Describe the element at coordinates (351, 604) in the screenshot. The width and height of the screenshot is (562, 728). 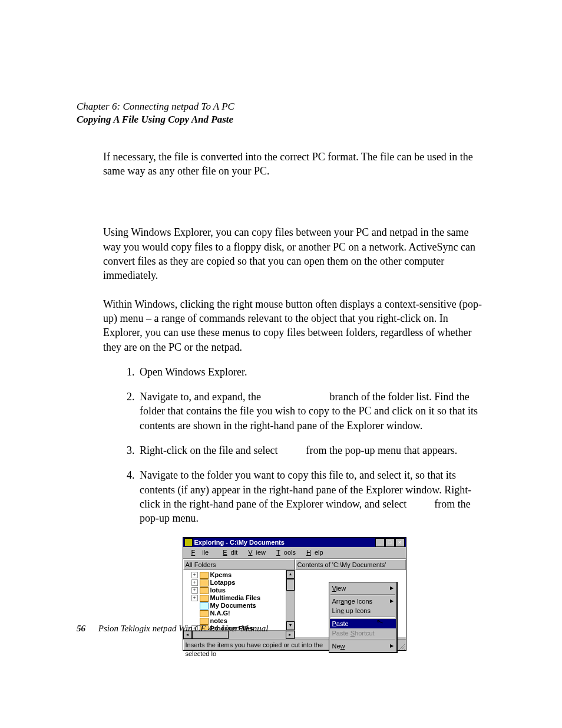
I see `right-pane-body: View▶ Arrange Icons▶ Line up Icons Paste…` at that location.